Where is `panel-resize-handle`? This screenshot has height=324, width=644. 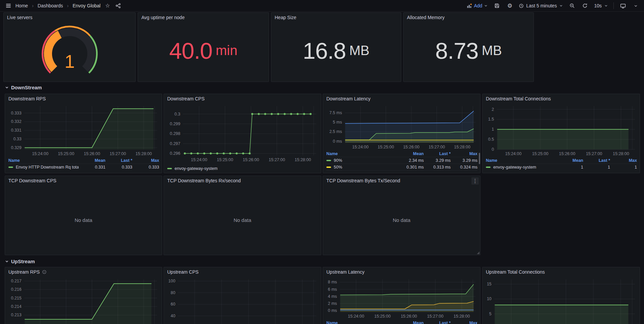 panel-resize-handle is located at coordinates (478, 253).